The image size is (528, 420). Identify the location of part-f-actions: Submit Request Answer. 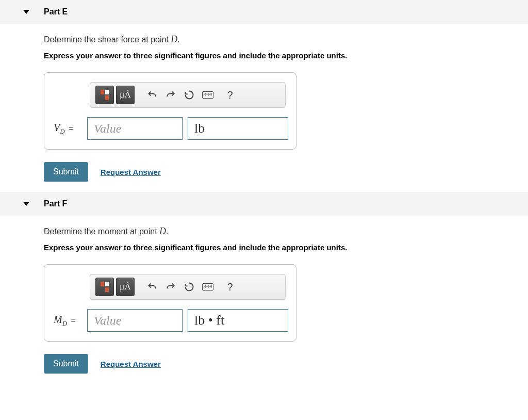
(286, 364).